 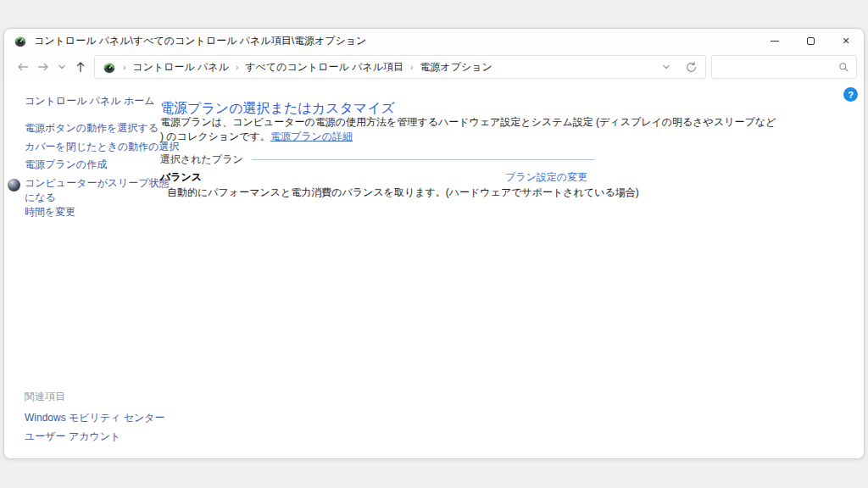 I want to click on sidebar-item-change-sleep-time: コンピューターがスリープ状態になる 時間を変更, so click(x=98, y=198).